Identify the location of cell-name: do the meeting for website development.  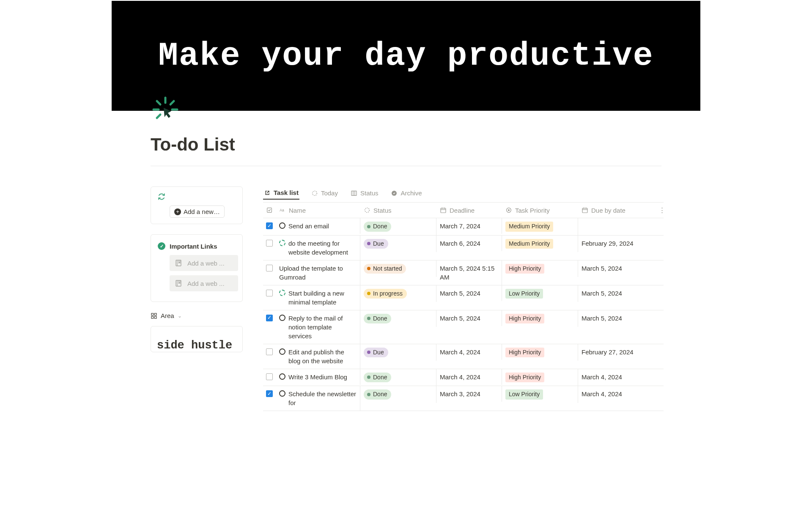
(318, 248).